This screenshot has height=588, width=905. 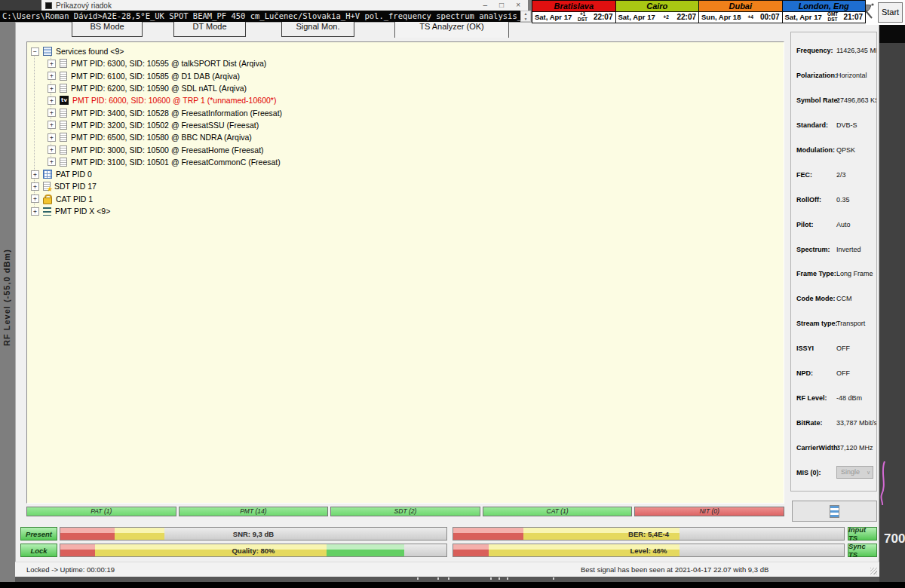 What do you see at coordinates (846, 150) in the screenshot?
I see `param-value: QPSK` at bounding box center [846, 150].